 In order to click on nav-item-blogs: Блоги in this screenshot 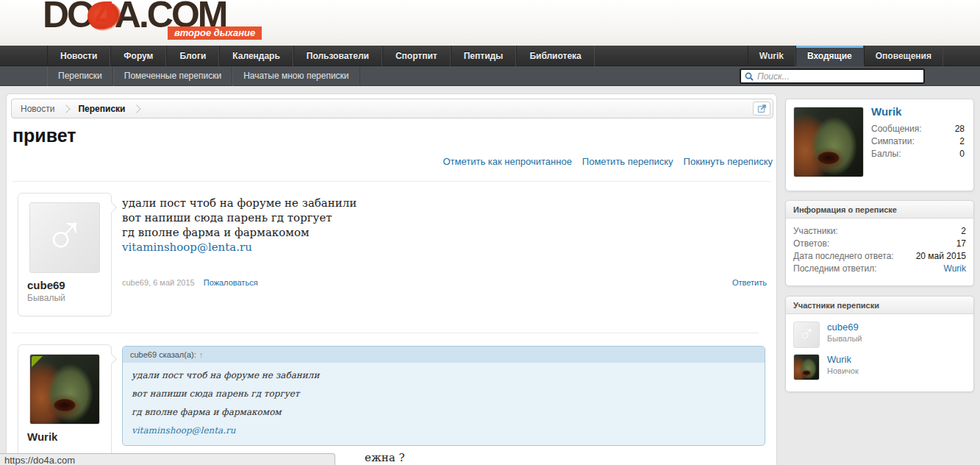, I will do `click(193, 56)`.